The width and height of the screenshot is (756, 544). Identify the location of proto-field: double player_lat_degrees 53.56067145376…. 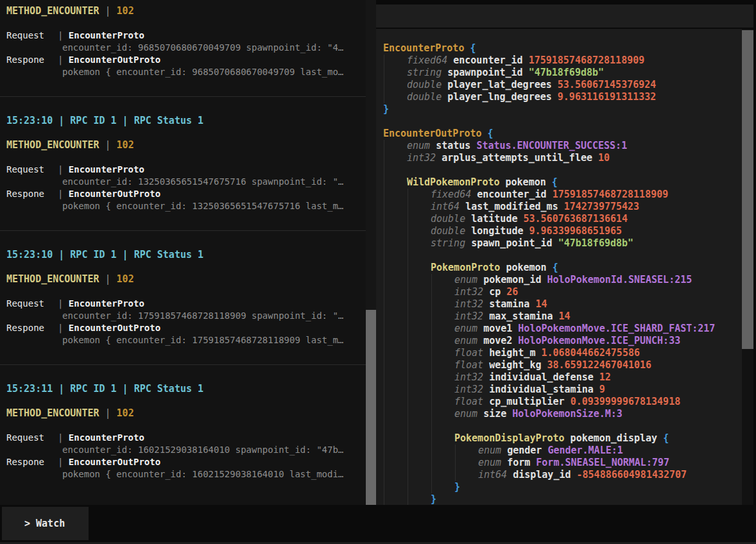
(580, 85).